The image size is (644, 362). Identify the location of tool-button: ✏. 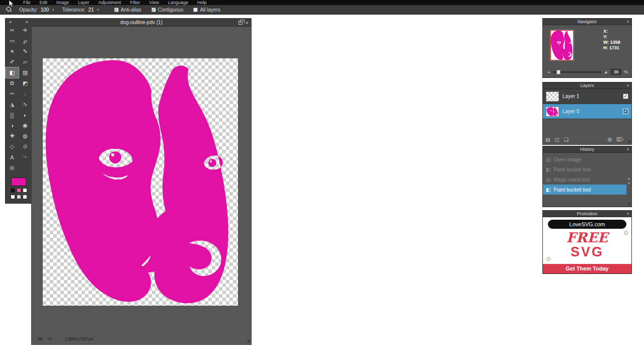
(12, 94).